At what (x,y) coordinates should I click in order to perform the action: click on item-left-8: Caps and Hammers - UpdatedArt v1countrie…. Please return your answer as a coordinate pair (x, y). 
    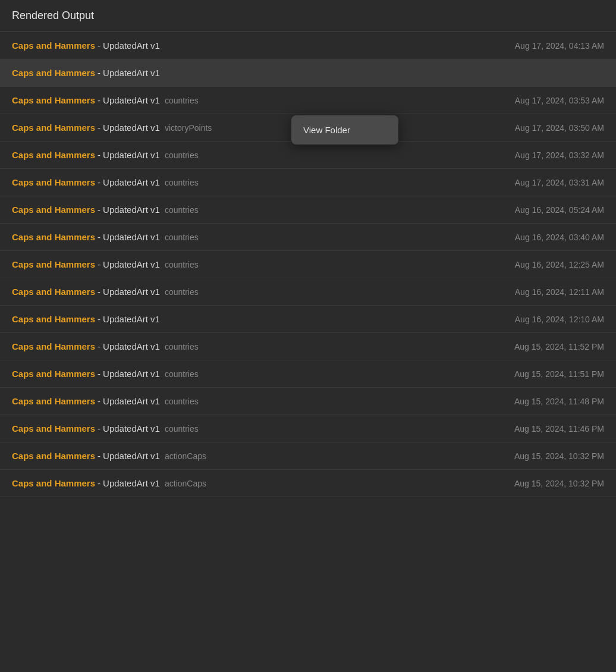
    Looking at the image, I should click on (263, 237).